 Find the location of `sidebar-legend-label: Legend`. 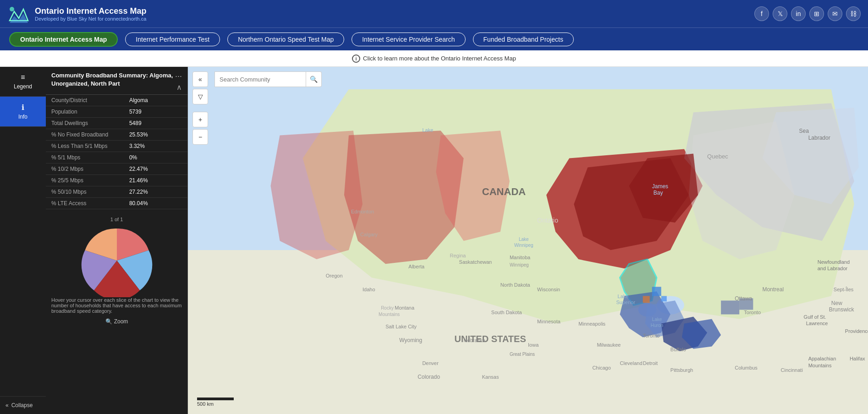

sidebar-legend-label: Legend is located at coordinates (23, 87).